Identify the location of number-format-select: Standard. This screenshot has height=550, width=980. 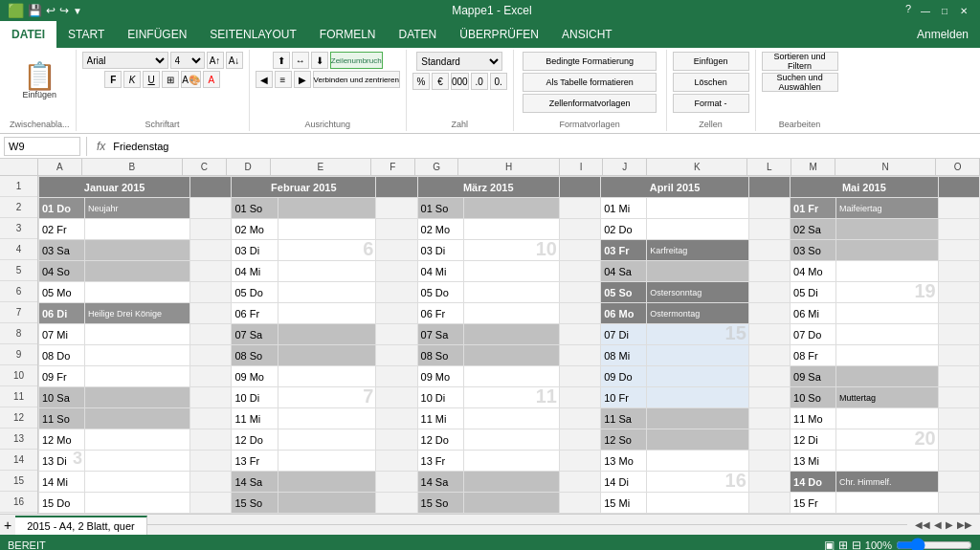
(459, 61).